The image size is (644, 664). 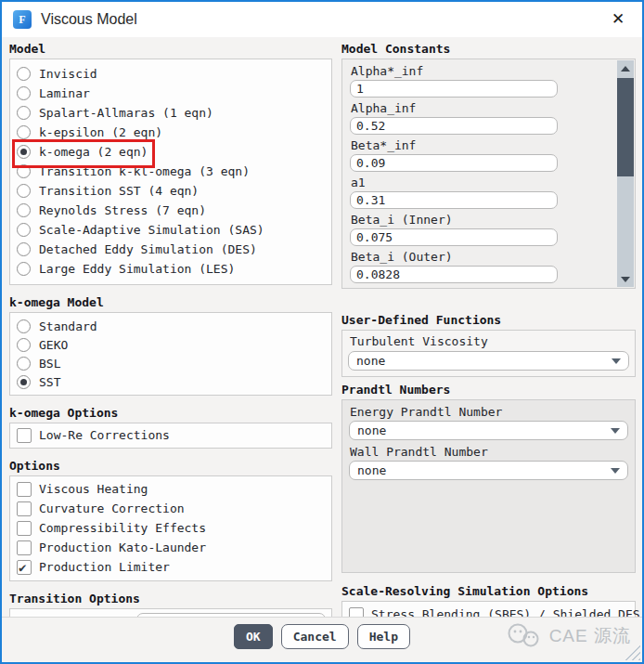 What do you see at coordinates (489, 412) in the screenshot?
I see `prandtl-label: Energy Prandtl Number` at bounding box center [489, 412].